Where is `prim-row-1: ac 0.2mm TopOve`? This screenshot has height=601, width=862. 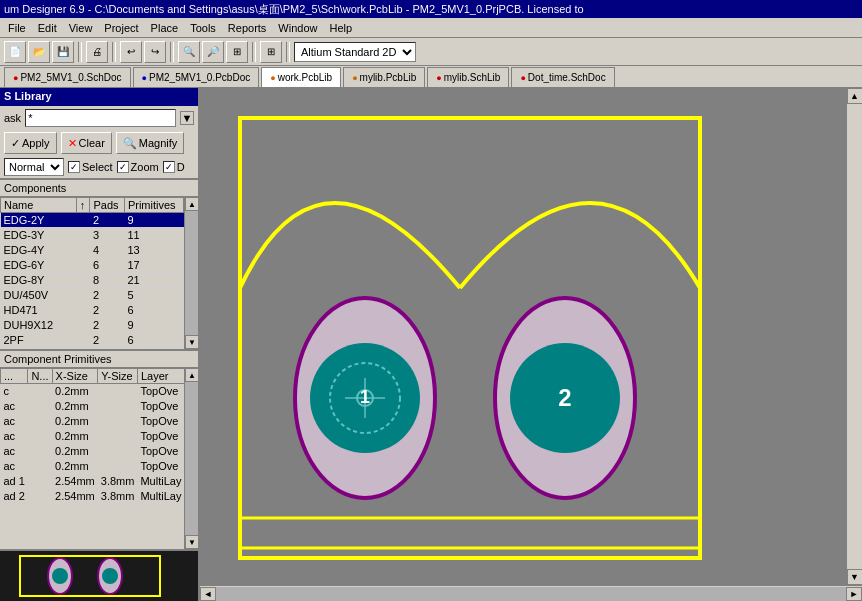 prim-row-1: ac 0.2mm TopOve is located at coordinates (93, 406).